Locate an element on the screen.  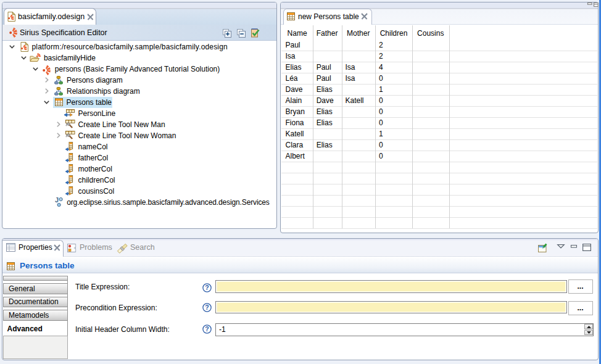
svg-text: J is located at coordinates (57, 200).